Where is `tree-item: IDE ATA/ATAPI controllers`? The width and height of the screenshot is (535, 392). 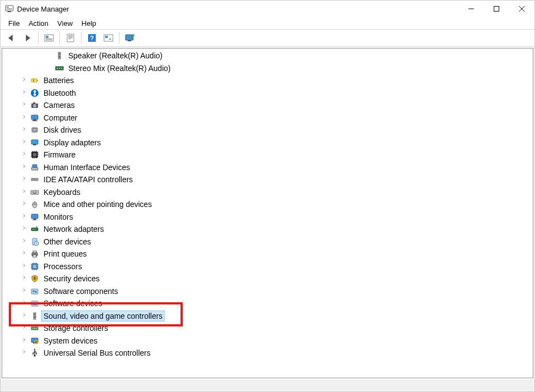
tree-item: IDE ATA/ATAPI controllers is located at coordinates (268, 179).